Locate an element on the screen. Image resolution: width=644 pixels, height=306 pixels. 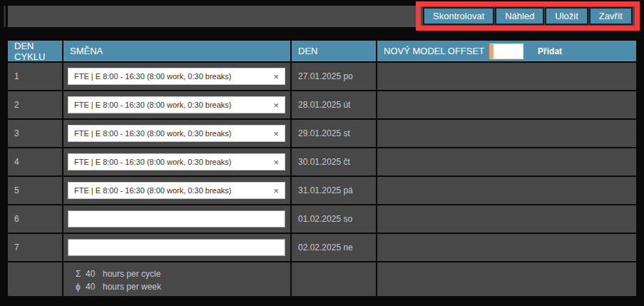
header-day-label: DEN is located at coordinates (308, 51).